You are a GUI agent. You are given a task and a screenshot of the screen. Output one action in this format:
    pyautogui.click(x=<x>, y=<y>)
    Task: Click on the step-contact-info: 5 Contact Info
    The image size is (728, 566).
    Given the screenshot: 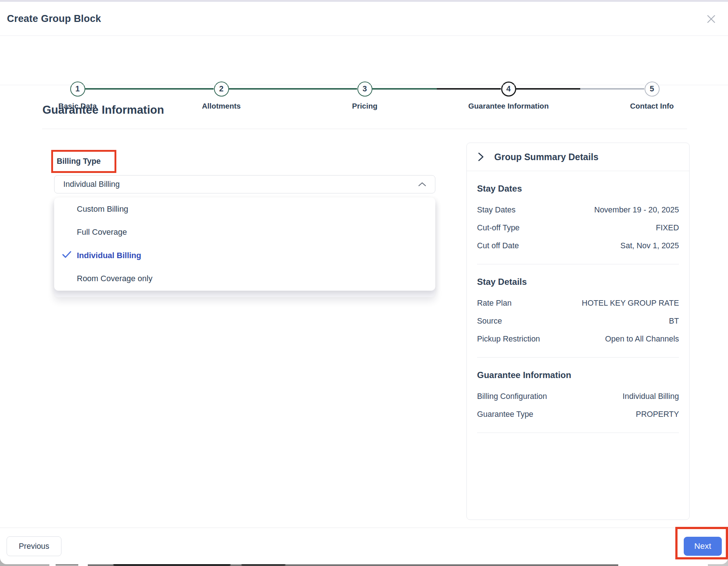 What is the action you would take?
    pyautogui.click(x=652, y=96)
    